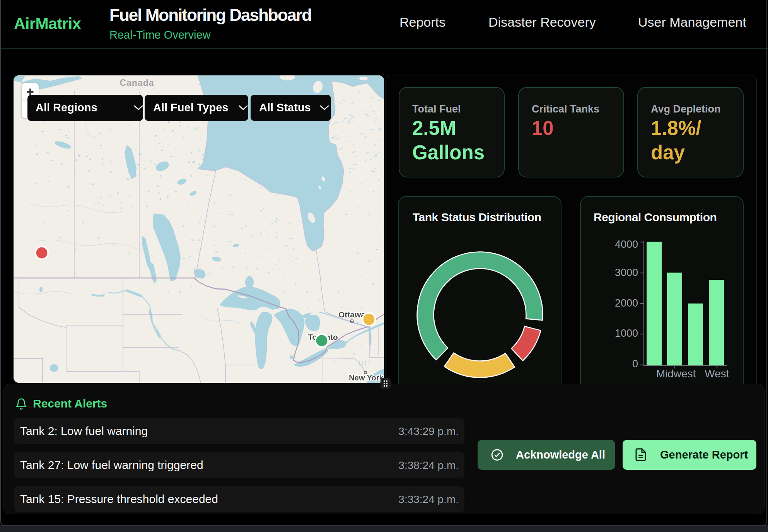  I want to click on svg-text: Ottawa, so click(352, 315).